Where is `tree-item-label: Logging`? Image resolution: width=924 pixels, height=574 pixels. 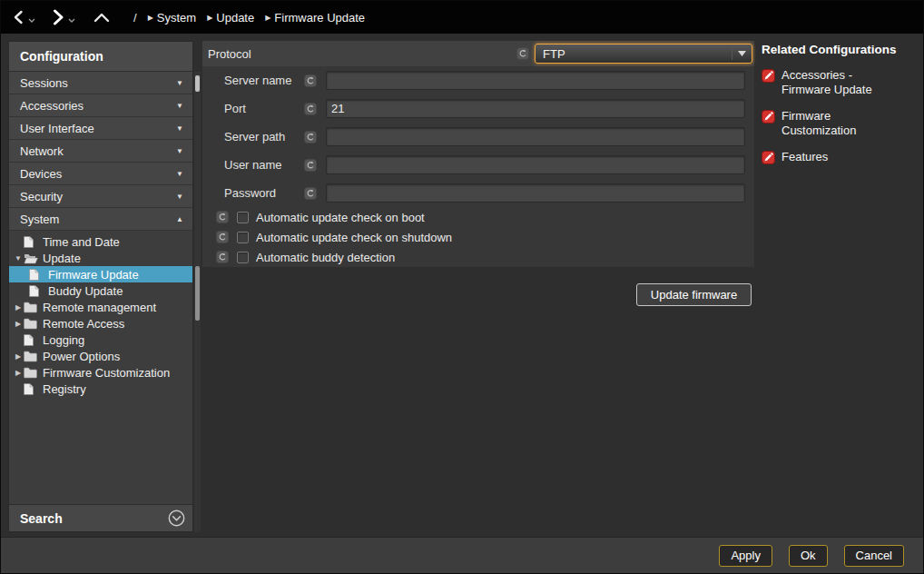
tree-item-label: Logging is located at coordinates (64, 340).